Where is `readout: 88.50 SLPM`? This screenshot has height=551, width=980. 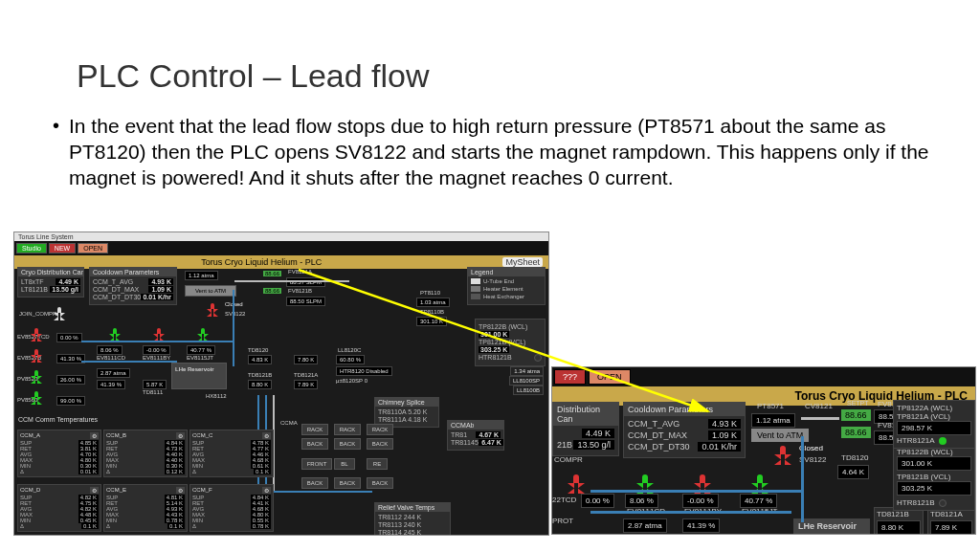 readout: 88.50 SLPM is located at coordinates (306, 301).